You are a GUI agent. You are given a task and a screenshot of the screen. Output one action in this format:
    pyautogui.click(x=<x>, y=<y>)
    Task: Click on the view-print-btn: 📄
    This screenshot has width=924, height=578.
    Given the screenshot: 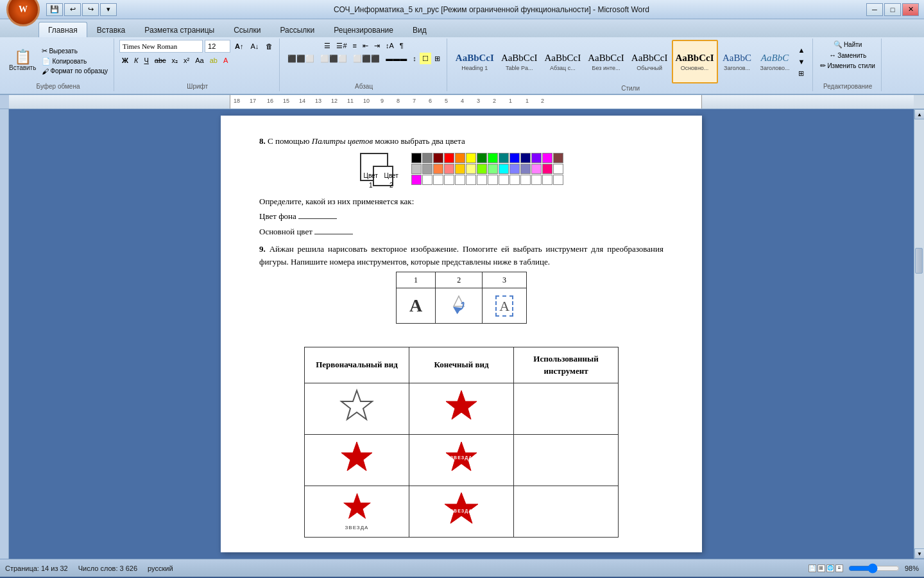 What is the action you would take?
    pyautogui.click(x=812, y=568)
    